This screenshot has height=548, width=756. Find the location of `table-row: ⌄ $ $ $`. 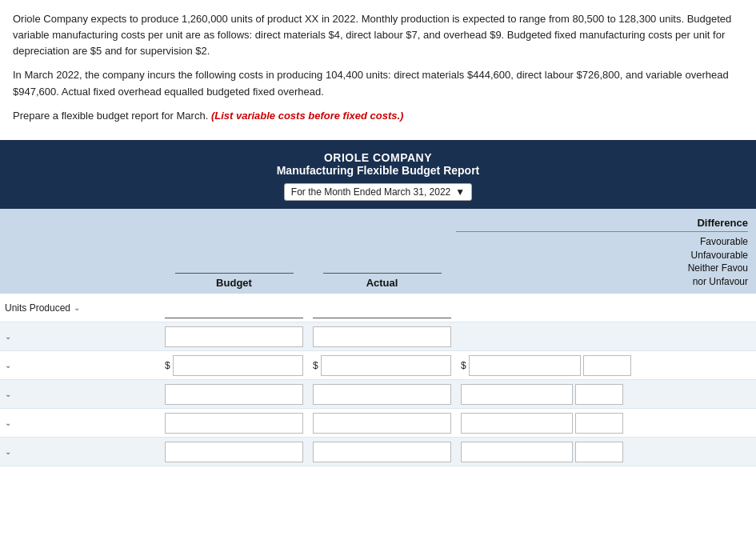

table-row: ⌄ $ $ $ is located at coordinates (378, 366).